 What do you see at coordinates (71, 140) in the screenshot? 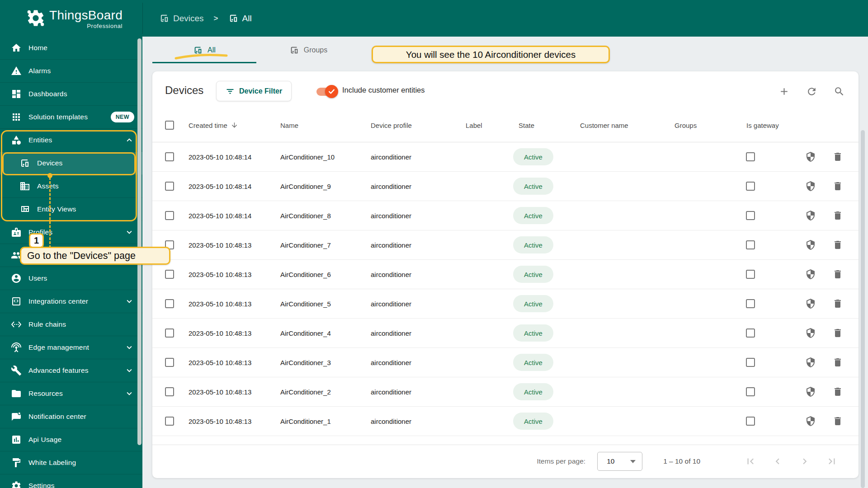
I see `sidebar-item-entities: Entities` at bounding box center [71, 140].